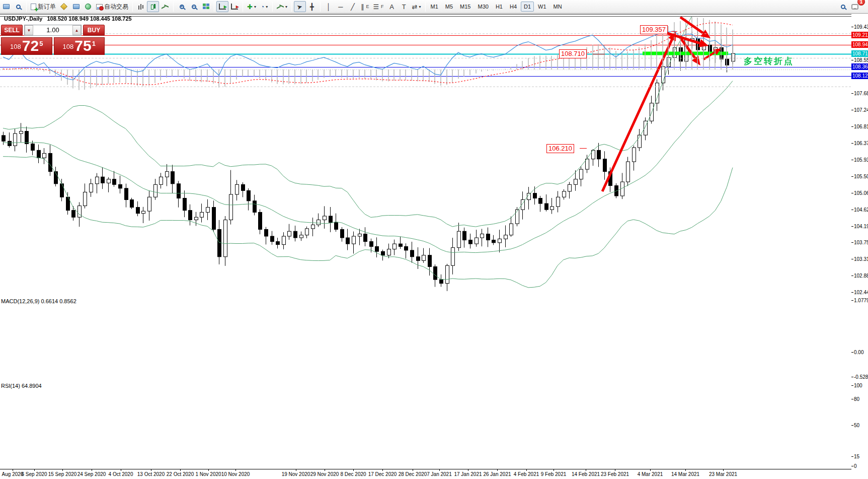 This screenshot has width=868, height=479. I want to click on axis-tick: 107.240, so click(861, 110).